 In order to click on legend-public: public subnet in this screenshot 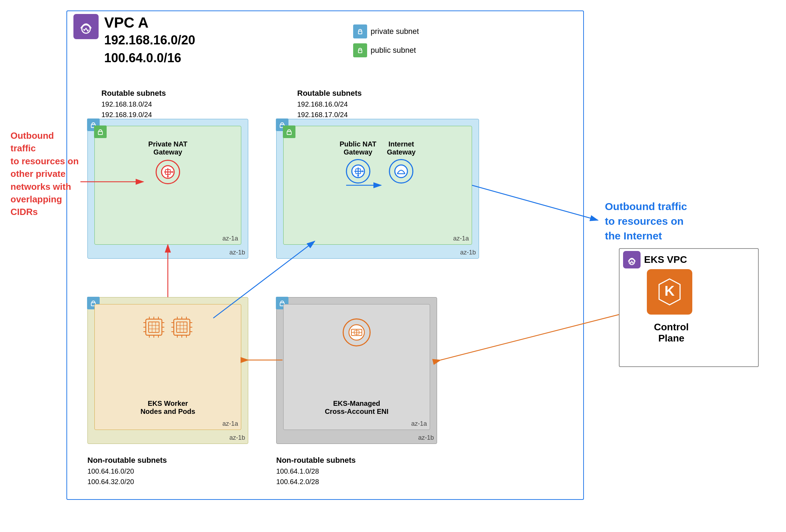, I will do `click(386, 50)`.